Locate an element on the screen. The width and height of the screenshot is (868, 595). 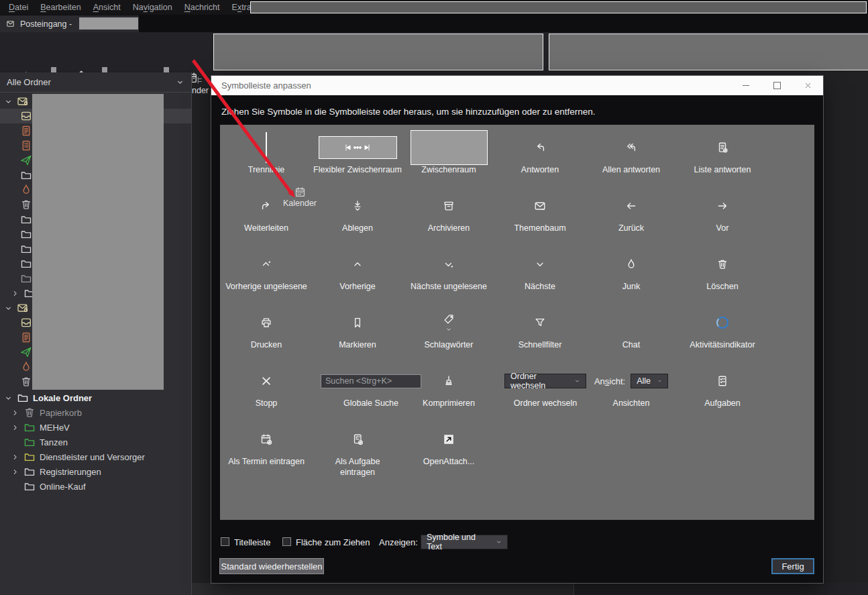
folder-row-tanzen: Tanzen is located at coordinates (95, 442).